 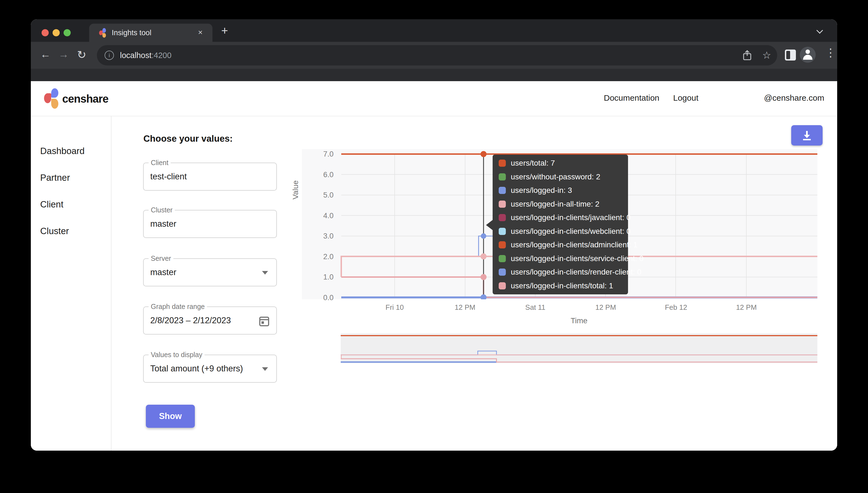 I want to click on client-field: Client test-client, so click(x=210, y=177).